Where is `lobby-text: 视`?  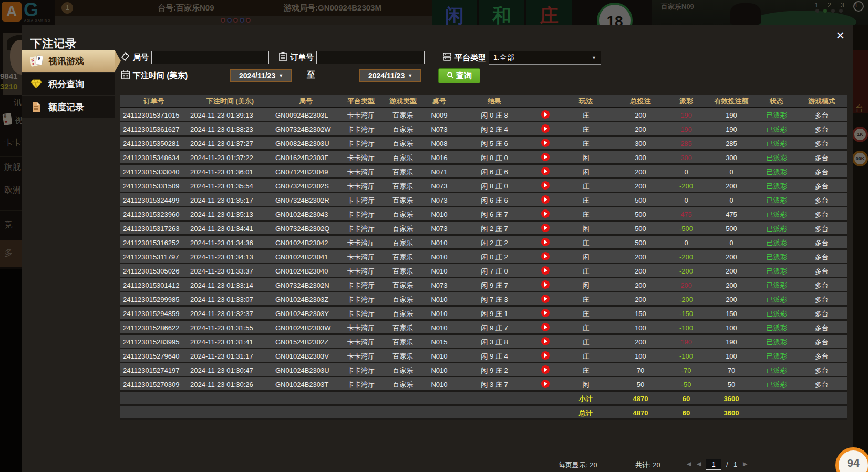 lobby-text: 视 is located at coordinates (19, 121).